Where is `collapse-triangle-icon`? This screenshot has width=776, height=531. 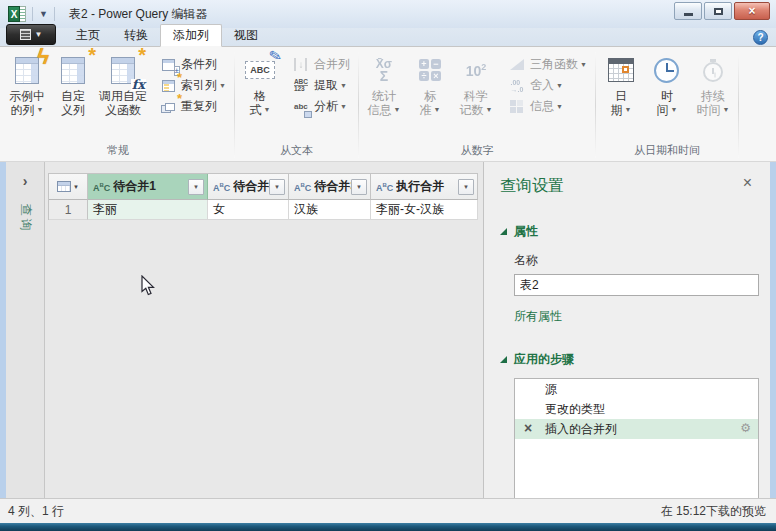
collapse-triangle-icon is located at coordinates (504, 232).